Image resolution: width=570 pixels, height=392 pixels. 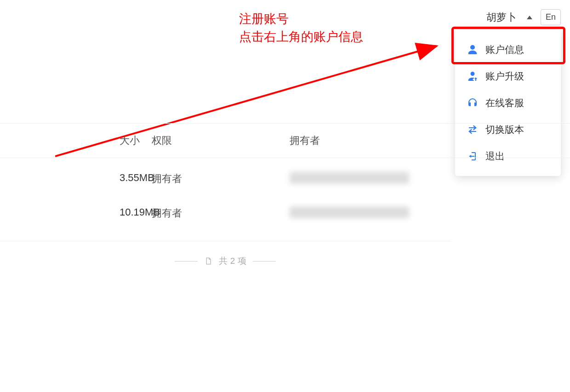 What do you see at coordinates (505, 76) in the screenshot?
I see `dropdown-item-label: 账户升级` at bounding box center [505, 76].